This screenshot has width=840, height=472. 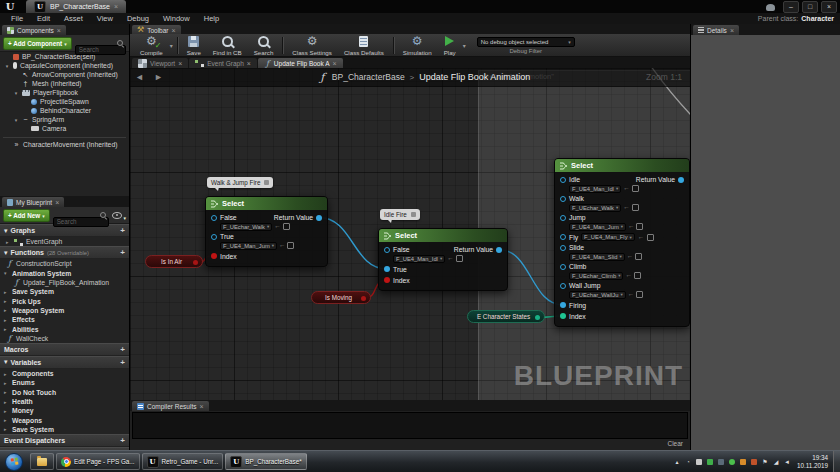 What do you see at coordinates (152, 46) in the screenshot?
I see `compile-button: ⚙✓Compile` at bounding box center [152, 46].